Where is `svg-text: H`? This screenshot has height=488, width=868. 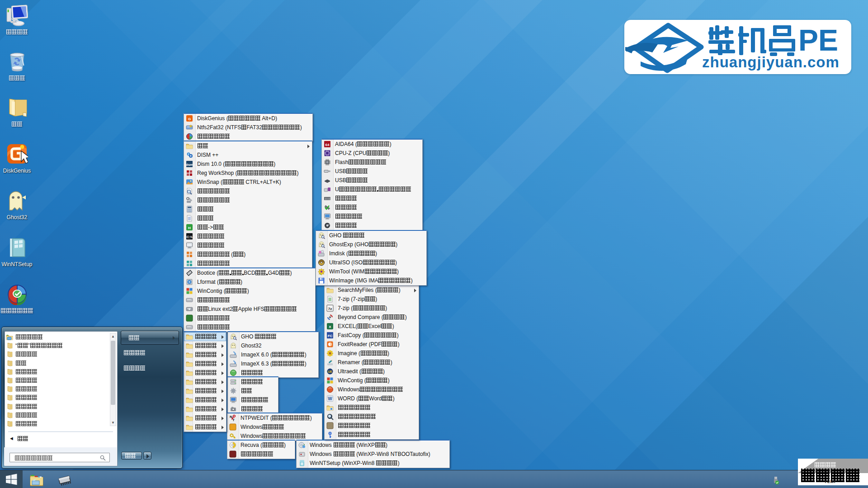
svg-text: H is located at coordinates (189, 228).